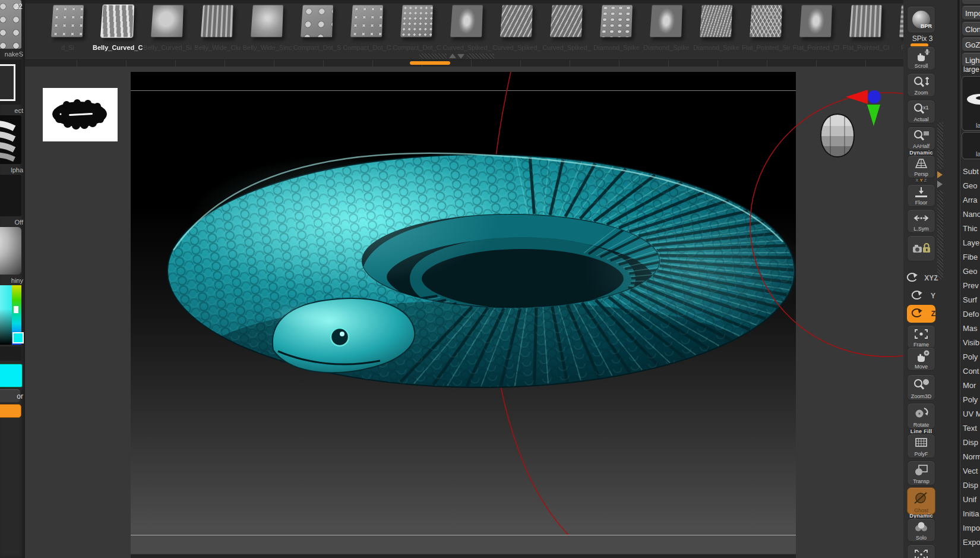  I want to click on tool-subpalette-Text-18: Text, so click(972, 428).